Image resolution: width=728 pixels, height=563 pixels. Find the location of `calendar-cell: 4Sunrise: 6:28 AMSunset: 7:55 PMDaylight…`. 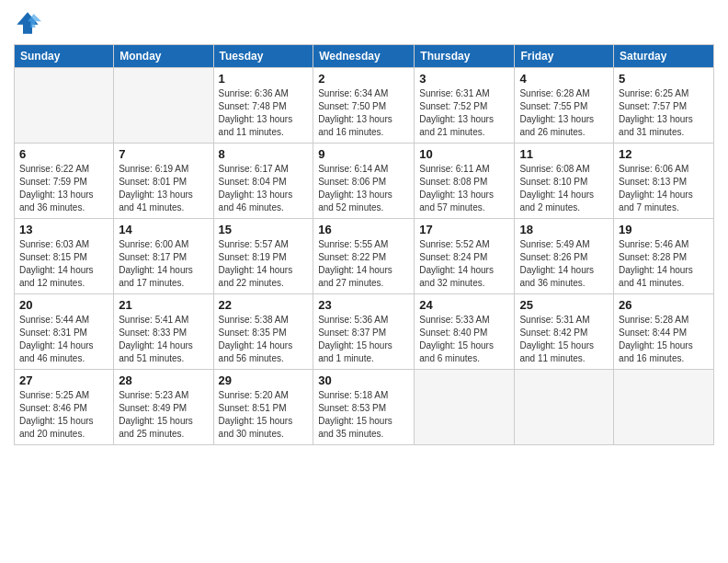

calendar-cell: 4Sunrise: 6:28 AMSunset: 7:55 PMDaylight… is located at coordinates (564, 106).